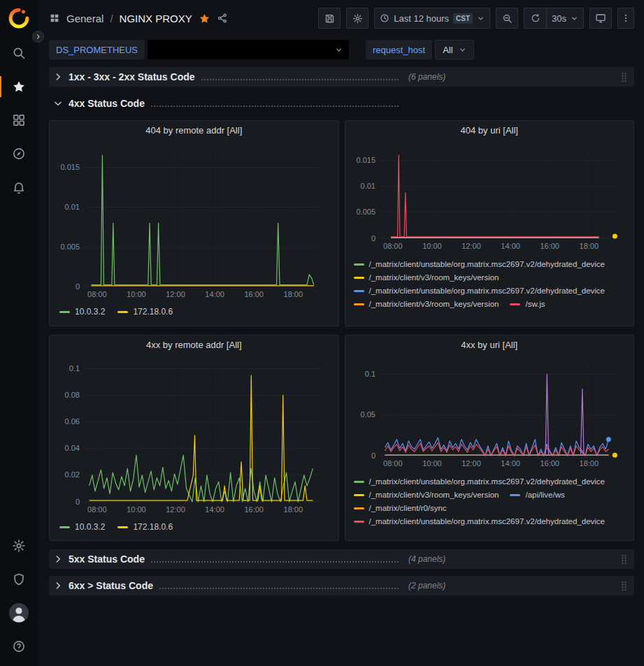 The width and height of the screenshot is (644, 666). Describe the element at coordinates (366, 212) in the screenshot. I see `svg-text: 0.005` at that location.